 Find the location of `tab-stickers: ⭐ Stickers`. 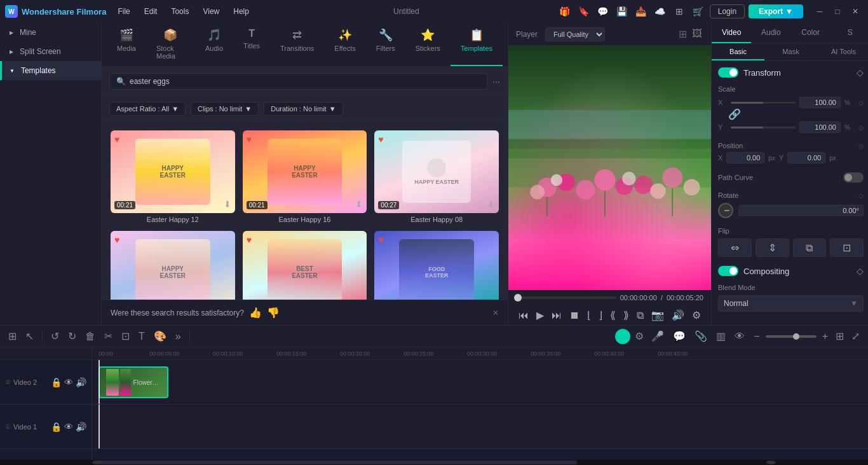

tab-stickers: ⭐ Stickers is located at coordinates (428, 45).